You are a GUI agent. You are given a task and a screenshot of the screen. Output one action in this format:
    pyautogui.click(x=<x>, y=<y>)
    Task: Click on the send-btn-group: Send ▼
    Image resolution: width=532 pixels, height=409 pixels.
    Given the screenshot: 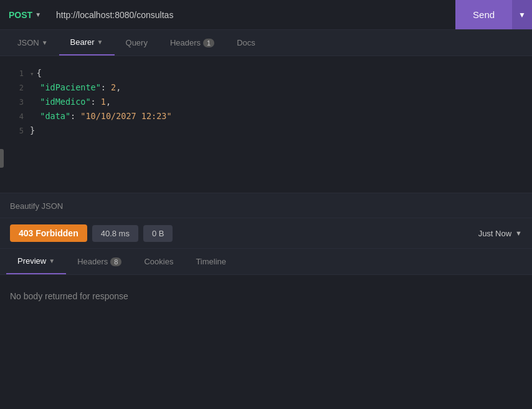 What is the action you would take?
    pyautogui.click(x=493, y=15)
    